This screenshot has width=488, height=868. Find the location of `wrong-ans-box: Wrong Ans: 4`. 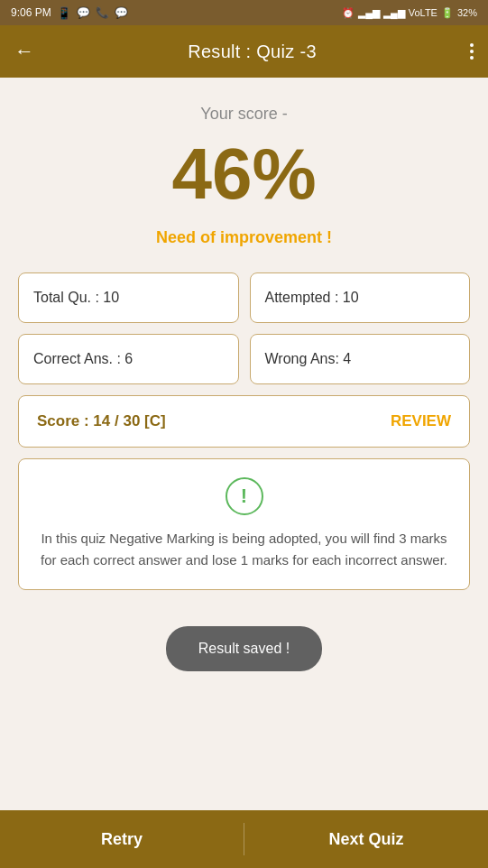

wrong-ans-box: Wrong Ans: 4 is located at coordinates (361, 359).